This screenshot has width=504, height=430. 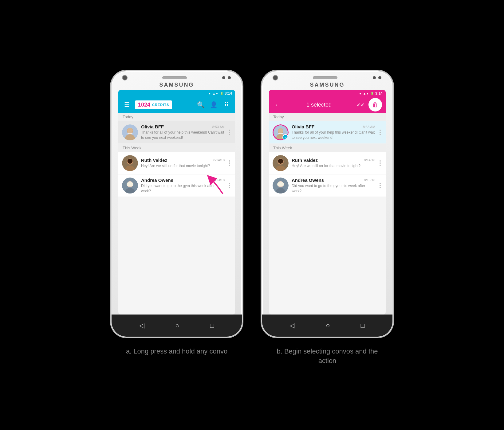 What do you see at coordinates (177, 351) in the screenshot?
I see `caption-a: a. Long press and hold any convo` at bounding box center [177, 351].